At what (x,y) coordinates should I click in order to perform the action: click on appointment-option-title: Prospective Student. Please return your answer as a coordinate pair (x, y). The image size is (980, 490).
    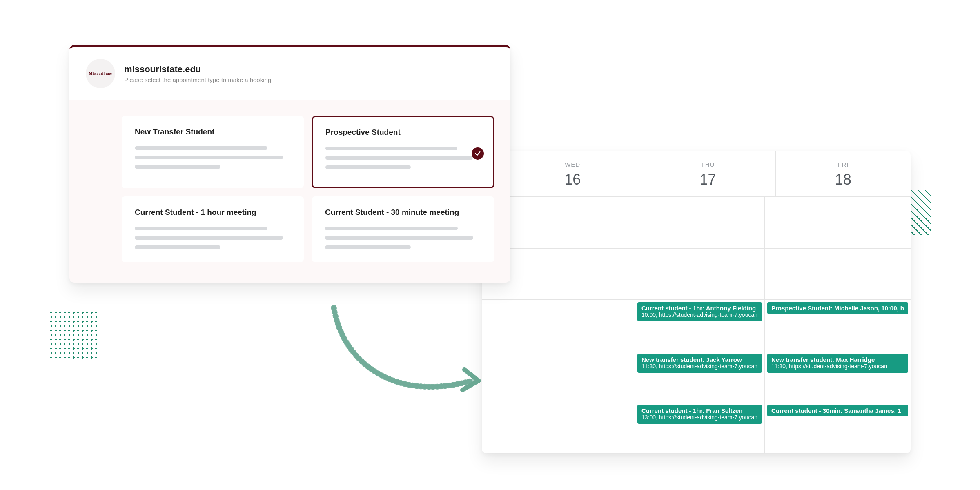
    Looking at the image, I should click on (403, 132).